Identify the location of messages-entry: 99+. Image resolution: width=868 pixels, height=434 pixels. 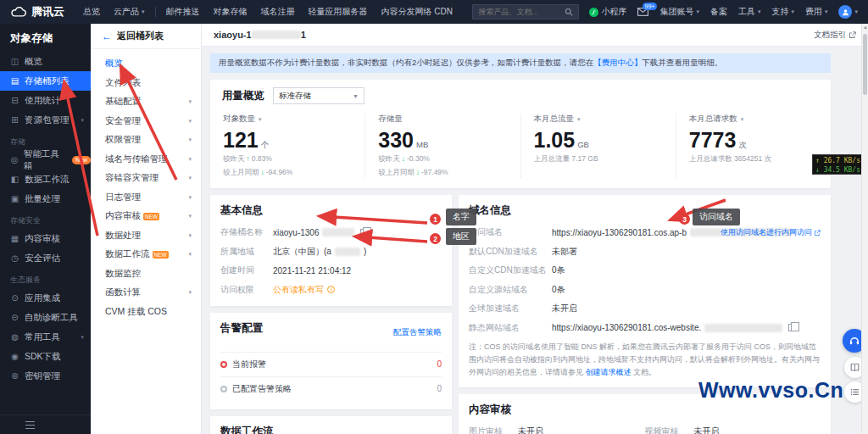
(643, 12).